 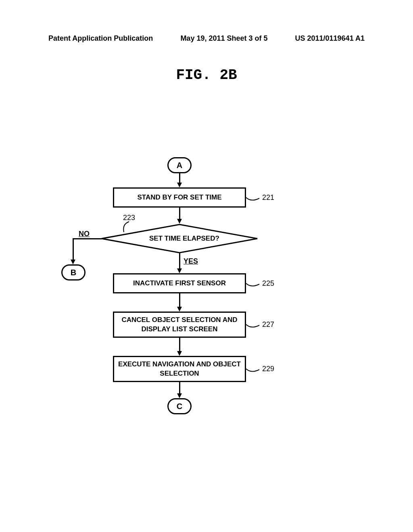 What do you see at coordinates (179, 197) in the screenshot?
I see `process-box-221: STAND BY FOR SET TIME` at bounding box center [179, 197].